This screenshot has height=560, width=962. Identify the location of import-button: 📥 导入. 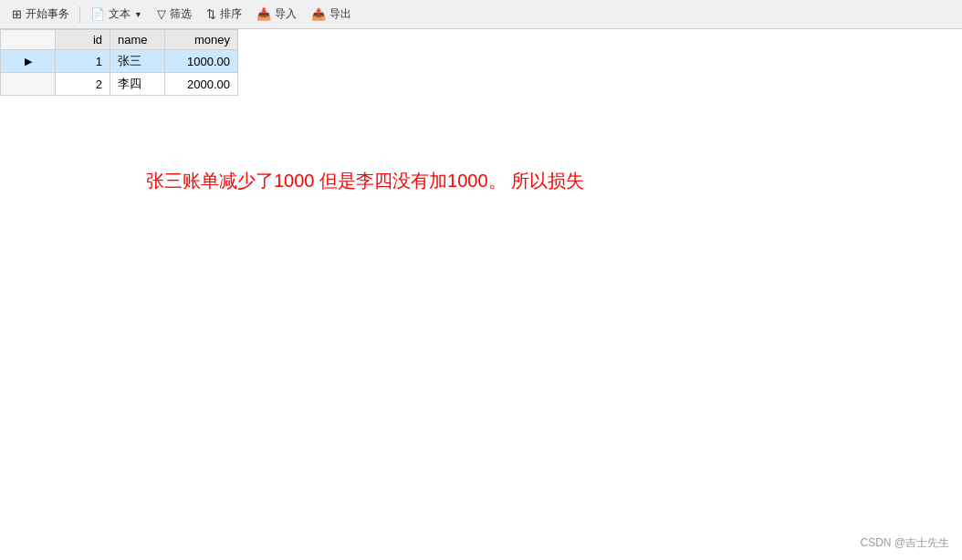
(277, 15).